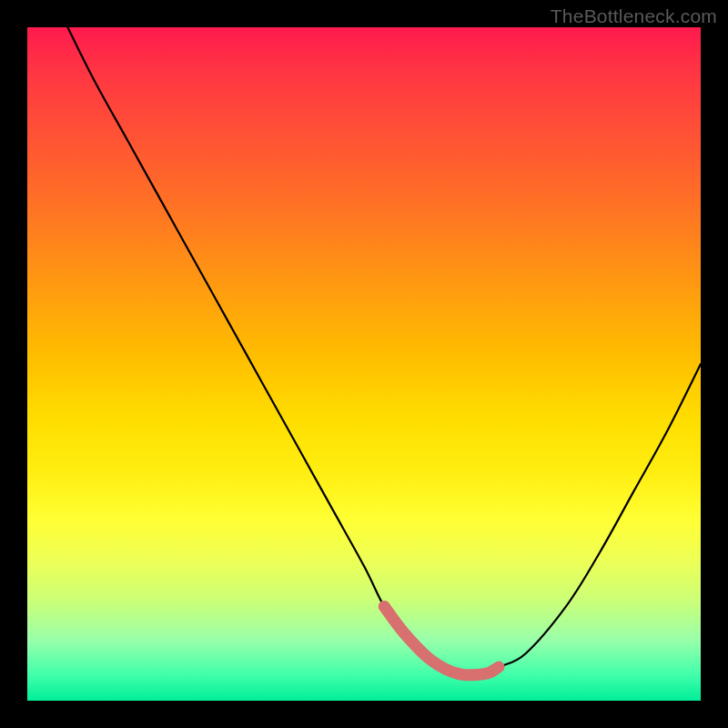 The image size is (728, 728). I want to click on bottleneck-flat-highlight, so click(441, 641).